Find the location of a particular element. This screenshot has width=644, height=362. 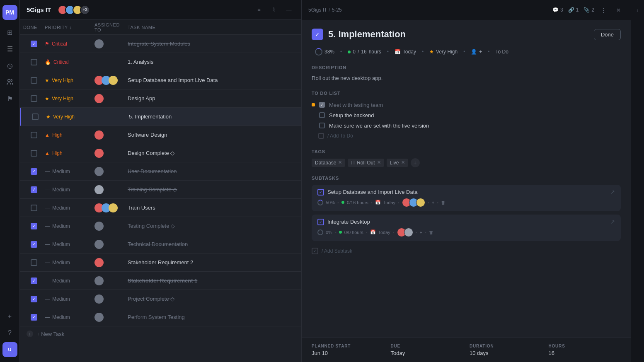

list-view-icon: ≡ is located at coordinates (259, 10).